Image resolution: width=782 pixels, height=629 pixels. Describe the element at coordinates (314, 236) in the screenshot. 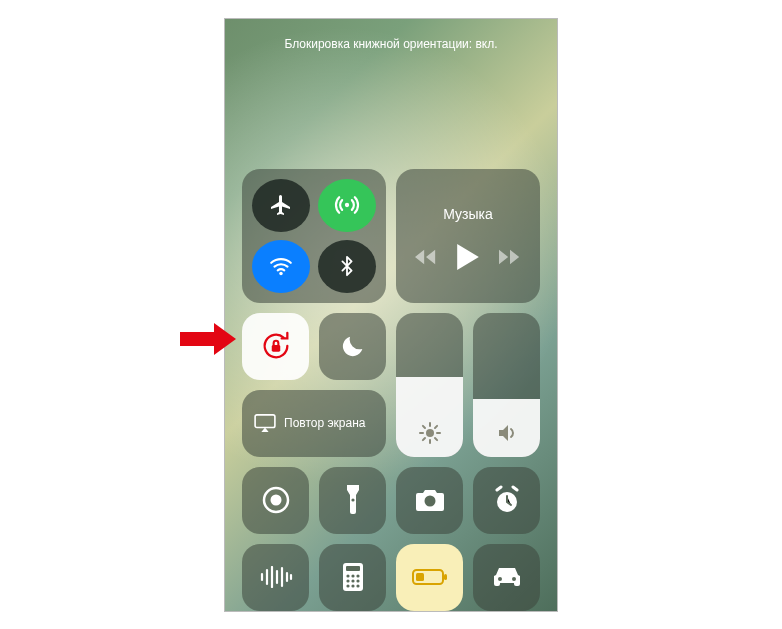

I see `connectivity-group` at that location.